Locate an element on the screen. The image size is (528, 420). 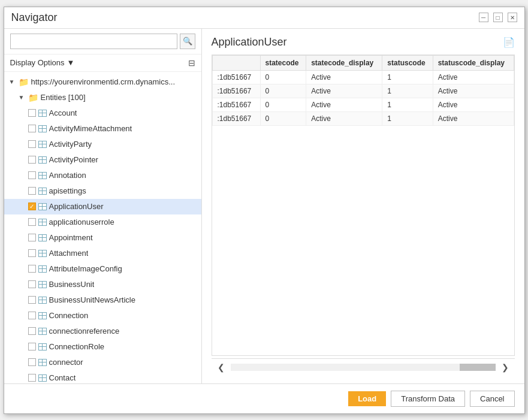
transform-data-button: Transform Data is located at coordinates (428, 399).